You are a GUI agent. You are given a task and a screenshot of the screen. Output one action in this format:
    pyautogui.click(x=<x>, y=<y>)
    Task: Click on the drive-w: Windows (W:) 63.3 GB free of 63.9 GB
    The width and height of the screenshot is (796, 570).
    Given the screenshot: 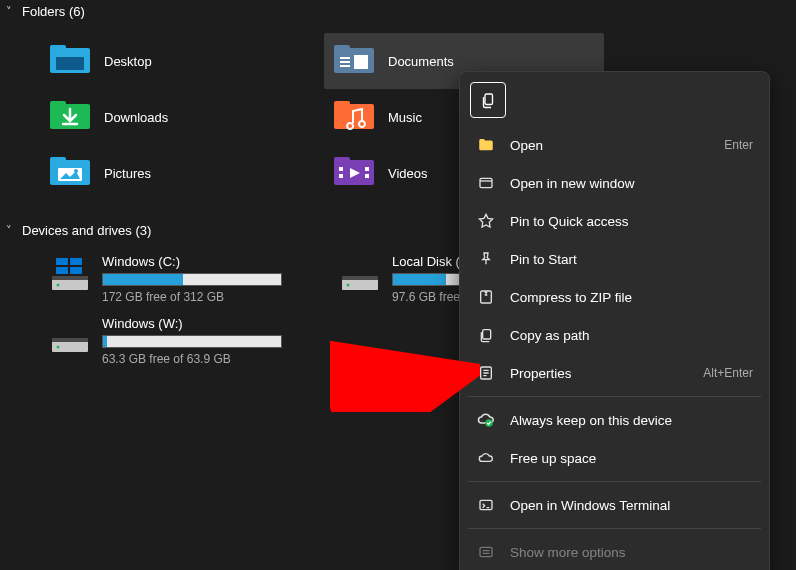 What is the action you would take?
    pyautogui.click(x=180, y=341)
    